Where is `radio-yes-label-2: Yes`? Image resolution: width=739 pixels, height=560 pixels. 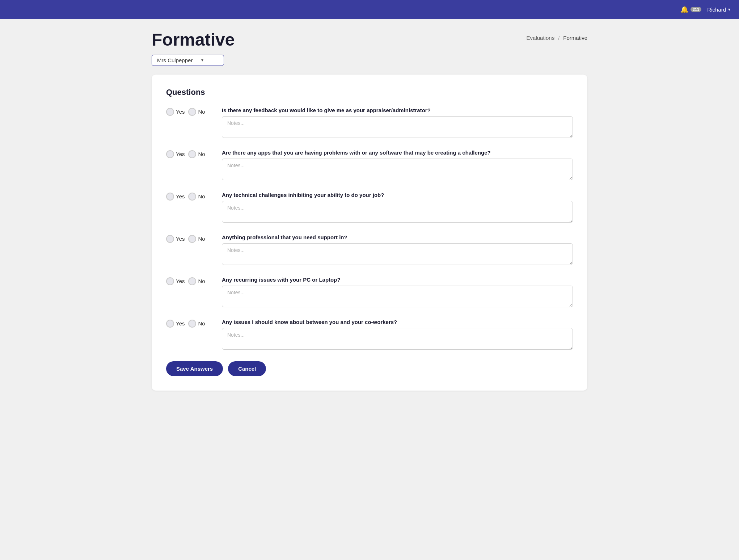 radio-yes-label-2: Yes is located at coordinates (180, 154).